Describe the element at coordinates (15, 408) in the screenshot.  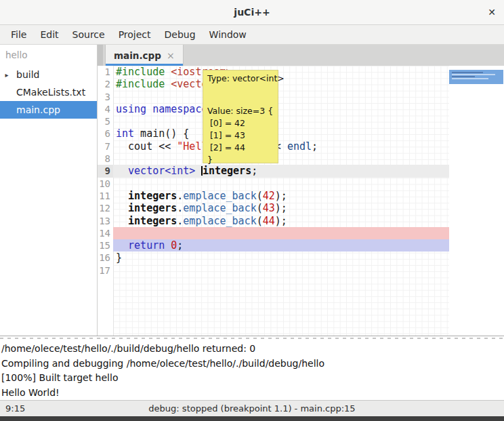
I see `status-cursor-position: 9:15` at that location.